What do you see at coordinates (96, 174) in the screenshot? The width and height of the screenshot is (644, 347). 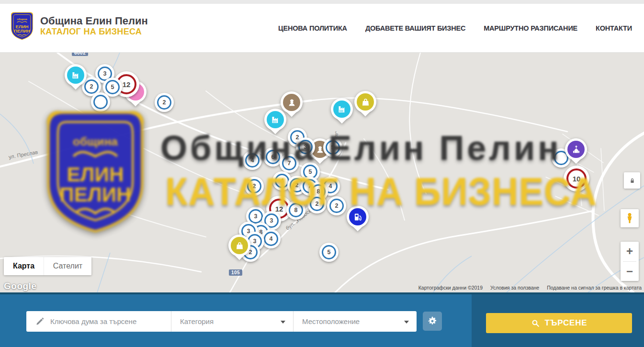 I see `svg-text: ЕЛИН` at bounding box center [96, 174].